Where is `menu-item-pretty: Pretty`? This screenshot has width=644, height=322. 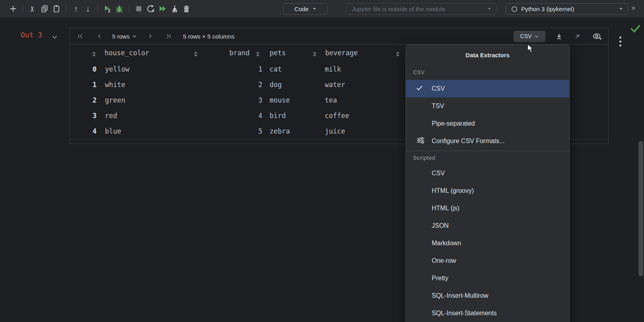 menu-item-pretty: Pretty is located at coordinates (487, 278).